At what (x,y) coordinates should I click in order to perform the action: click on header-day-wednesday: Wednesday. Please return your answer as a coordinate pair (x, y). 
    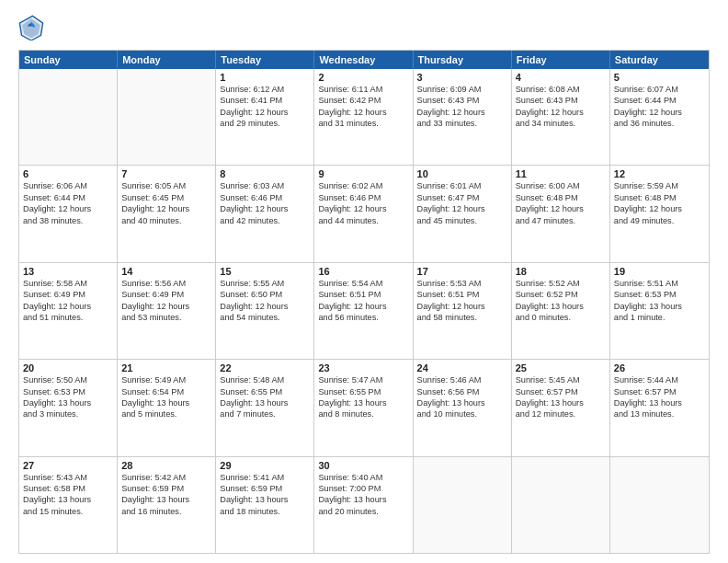
    Looking at the image, I should click on (364, 60).